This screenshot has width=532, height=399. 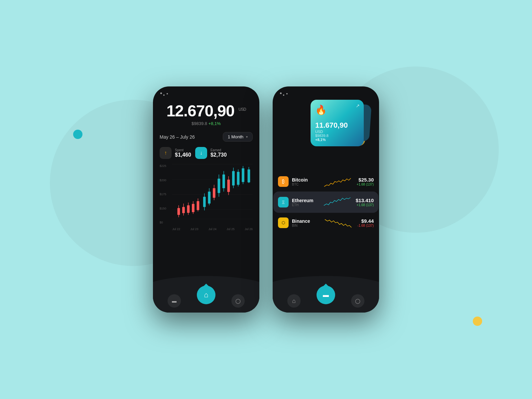 I want to click on main-sub: $9839.8 +8,1%, so click(x=206, y=124).